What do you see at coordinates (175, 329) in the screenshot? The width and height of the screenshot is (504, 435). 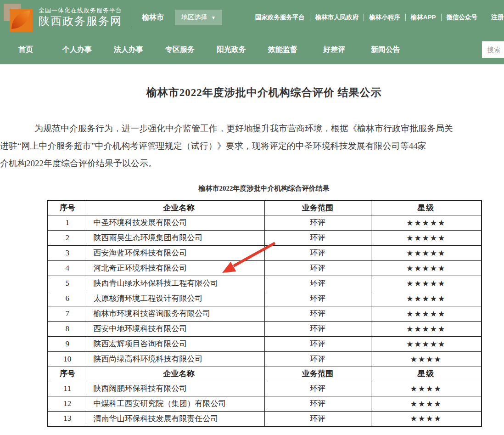 I see `cell-name: 西安中地环境科技有限公司` at bounding box center [175, 329].